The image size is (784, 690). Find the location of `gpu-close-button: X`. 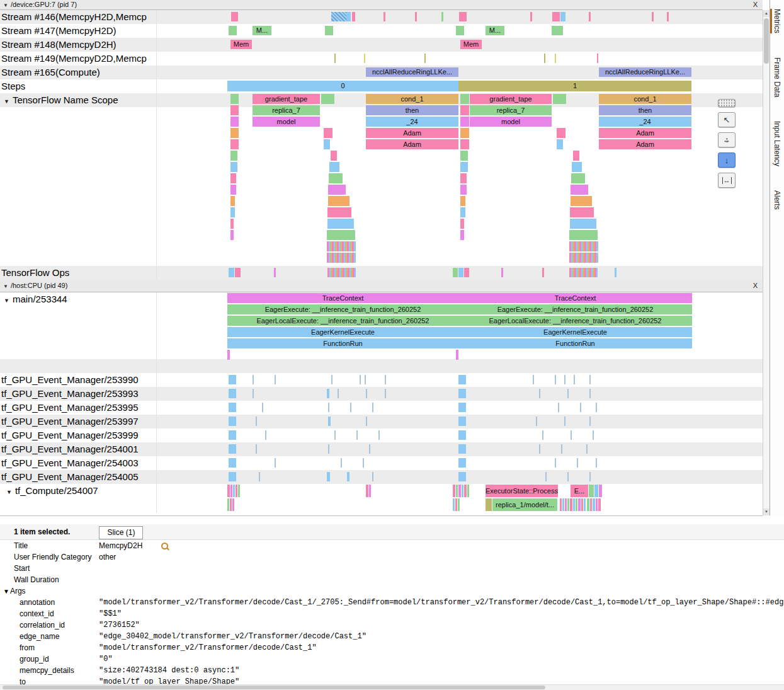

gpu-close-button: X is located at coordinates (756, 5).